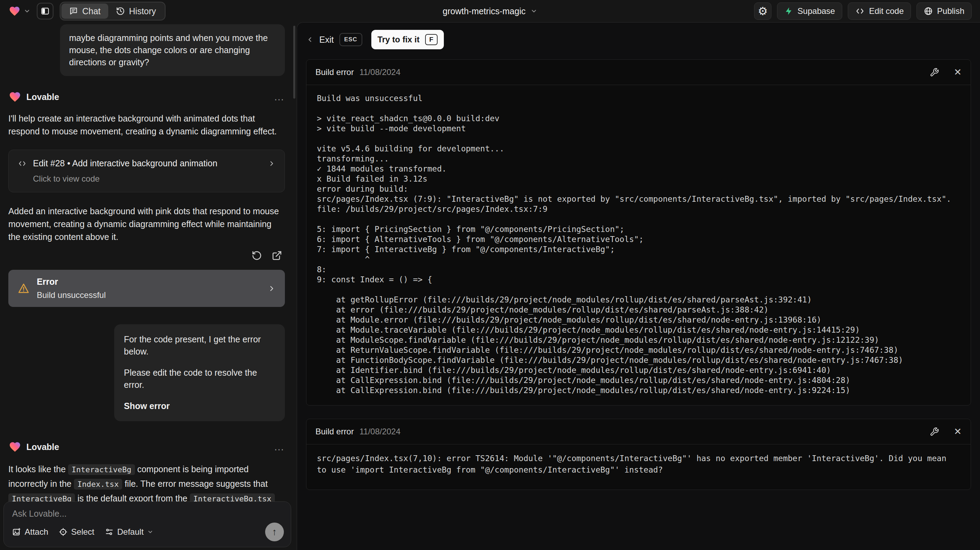 This screenshot has height=550, width=980. Describe the element at coordinates (277, 256) in the screenshot. I see `external-link-icon` at that location.